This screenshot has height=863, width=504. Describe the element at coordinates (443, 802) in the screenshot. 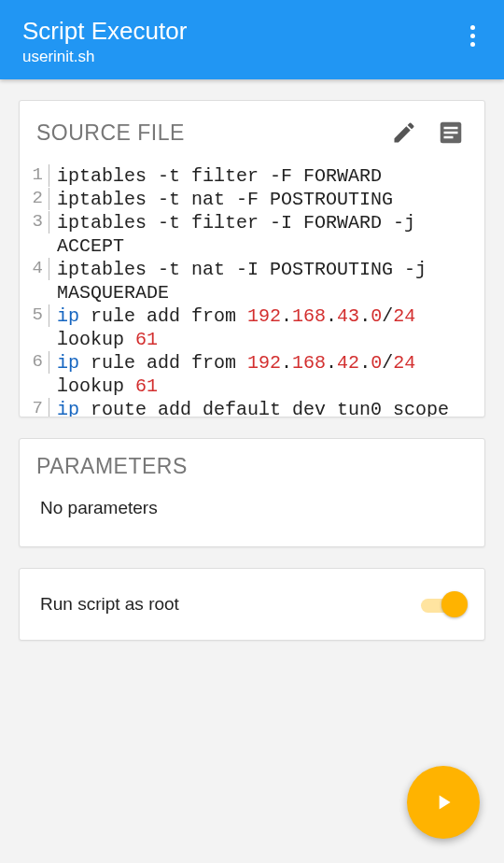

I see `run-fab` at that location.